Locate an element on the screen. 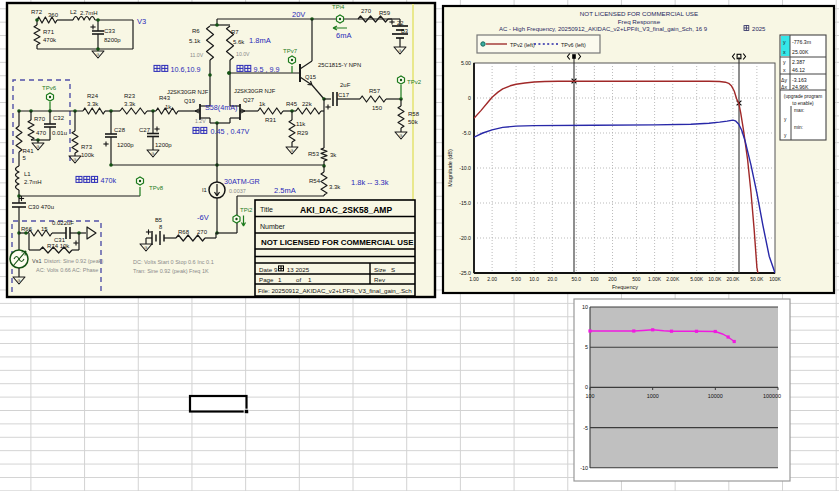 The image size is (839, 491). svg-text: 3.3k is located at coordinates (130, 104).